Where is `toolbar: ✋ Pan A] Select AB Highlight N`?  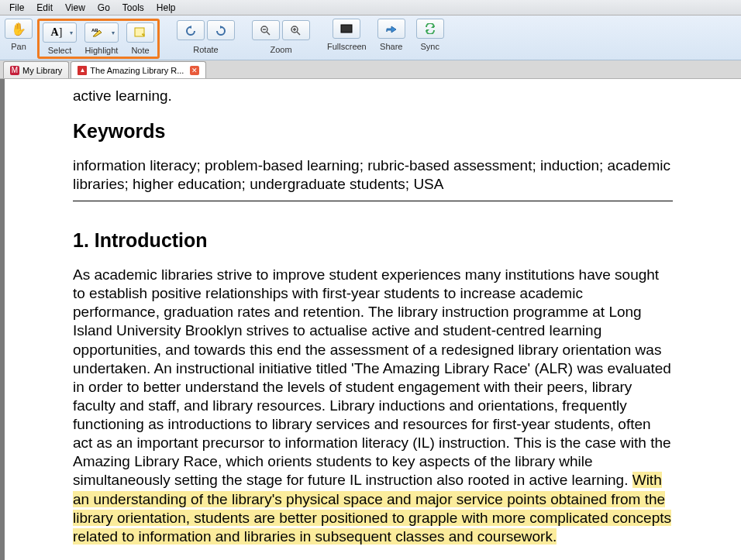 toolbar: ✋ Pan A] Select AB Highlight N is located at coordinates (370, 38).